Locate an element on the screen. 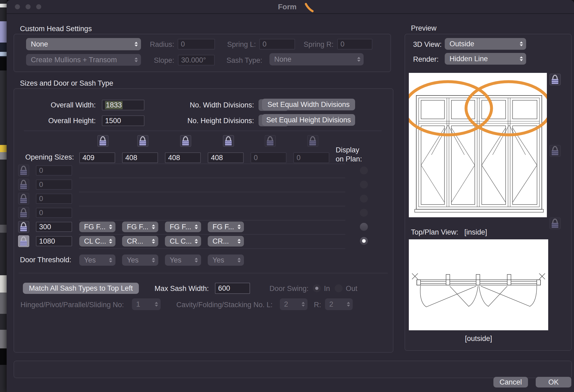 Image resolution: width=574 pixels, height=392 pixels. view-3d-select: Outside is located at coordinates (485, 44).